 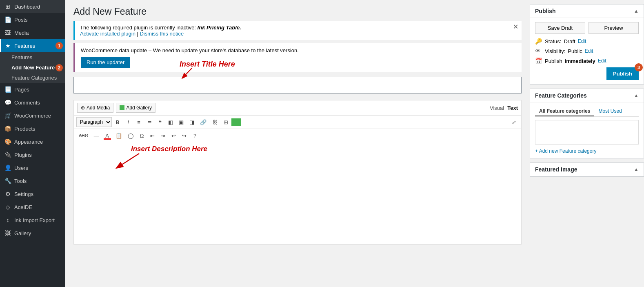 I want to click on sub-item-feature-categories: Feature Categories, so click(x=33, y=78).